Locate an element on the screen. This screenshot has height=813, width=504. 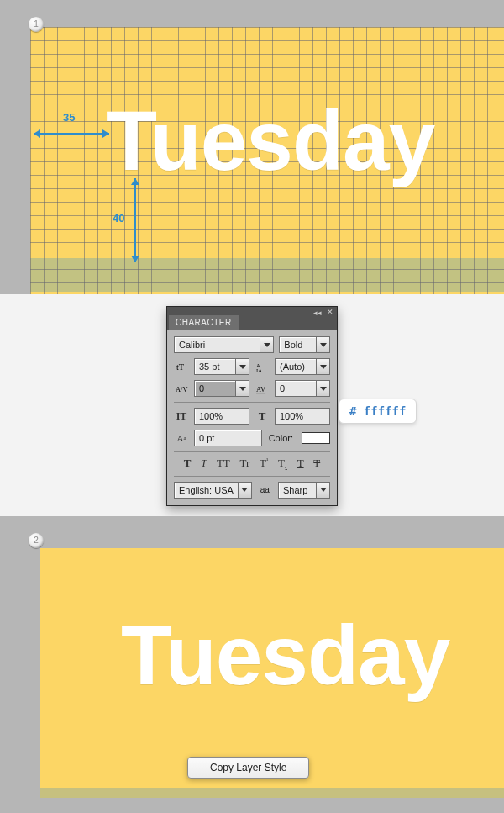
baseline-shift-icon: Aa is located at coordinates (181, 438).